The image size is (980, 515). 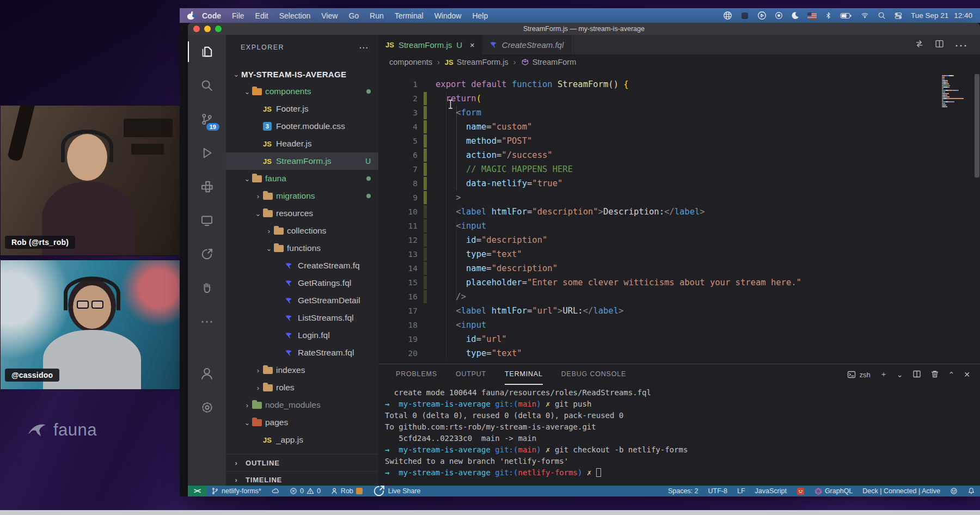 What do you see at coordinates (900, 375) in the screenshot?
I see `terminal-dropdown-icon: ⌄` at bounding box center [900, 375].